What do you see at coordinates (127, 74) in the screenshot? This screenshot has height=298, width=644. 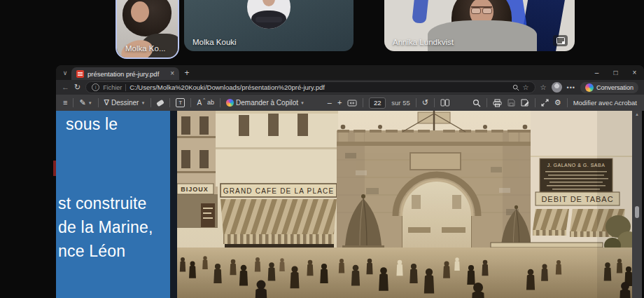 I see `tab-title: présentation pré-jury.pdf` at bounding box center [127, 74].